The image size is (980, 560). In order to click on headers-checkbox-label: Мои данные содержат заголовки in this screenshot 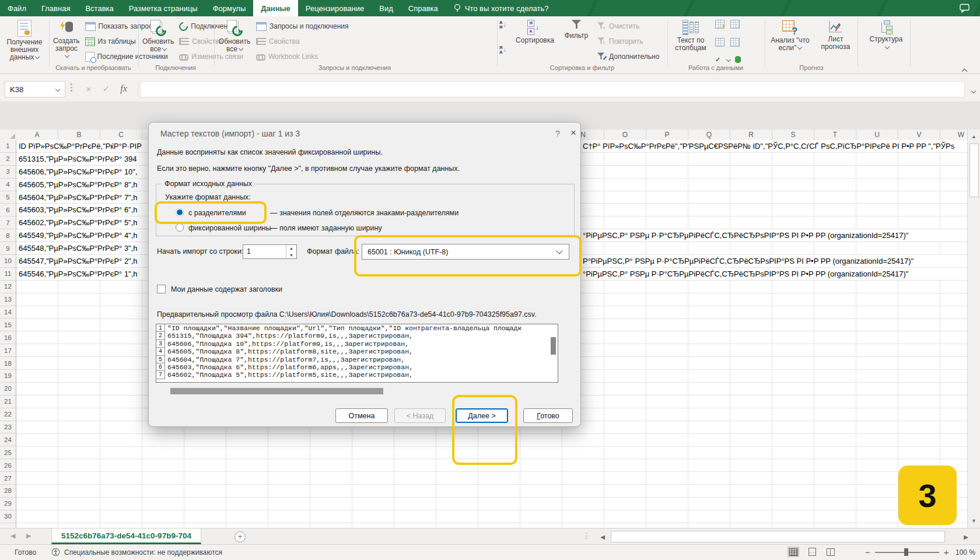, I will do `click(226, 289)`.